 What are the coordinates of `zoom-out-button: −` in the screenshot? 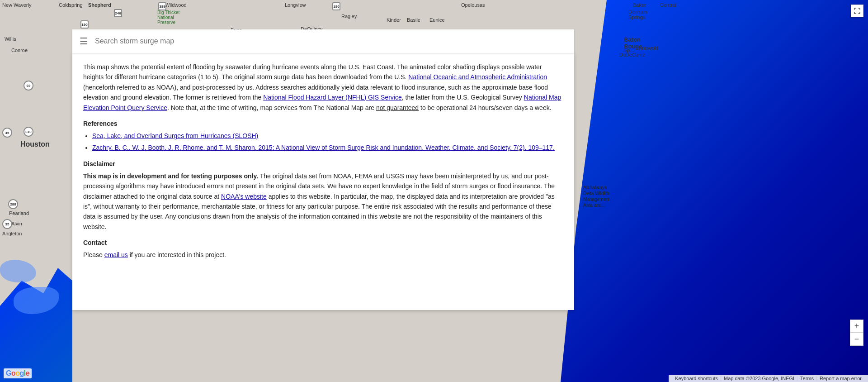 It's located at (857, 339).